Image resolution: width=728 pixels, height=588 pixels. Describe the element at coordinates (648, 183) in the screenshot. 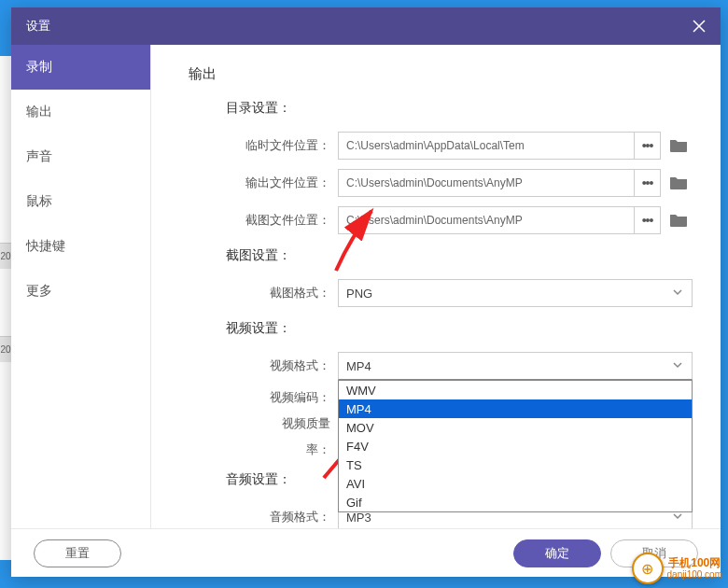

I see `browse-output-button: •••` at that location.